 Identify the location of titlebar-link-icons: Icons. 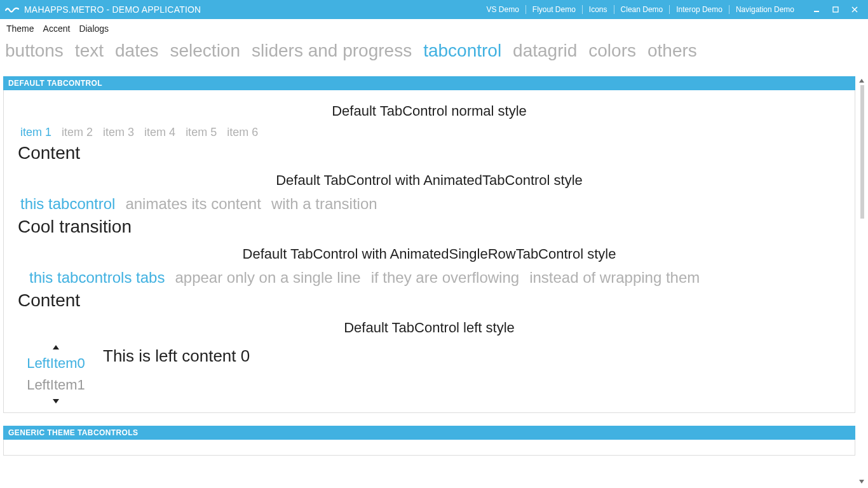
(599, 10).